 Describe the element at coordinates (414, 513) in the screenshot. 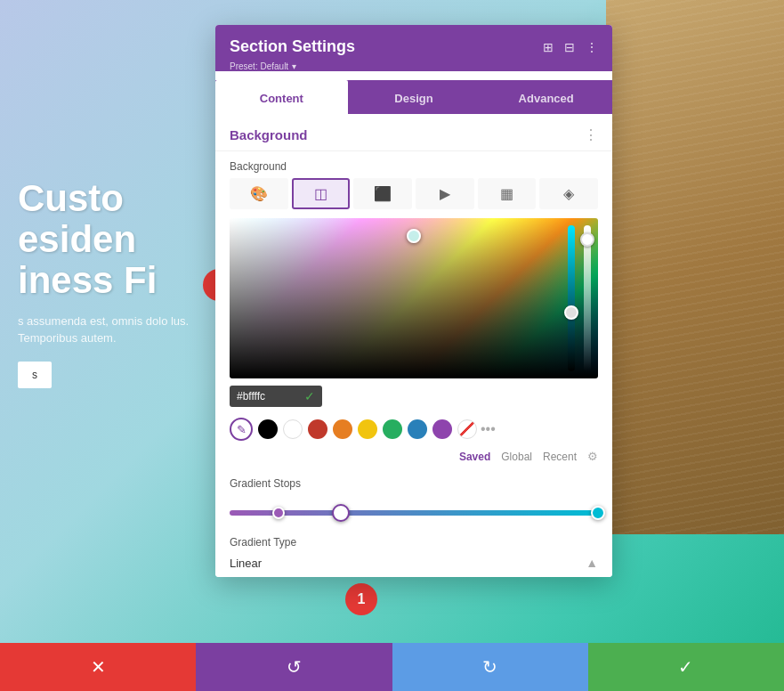

I see `gradient-slider-row` at that location.